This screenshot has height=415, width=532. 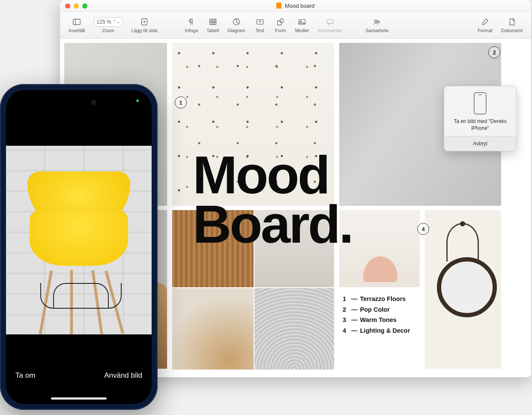 What do you see at coordinates (213, 22) in the screenshot?
I see `table-icon` at bounding box center [213, 22].